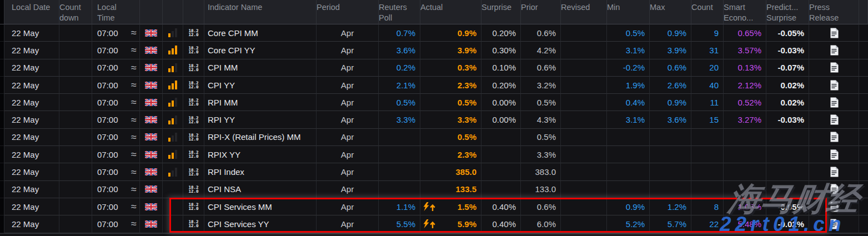  What do you see at coordinates (434, 50) in the screenshot?
I see `table-row: 22 May07:00≈18.212.0Core CPI YYApr3.6%3.…` at bounding box center [434, 50].